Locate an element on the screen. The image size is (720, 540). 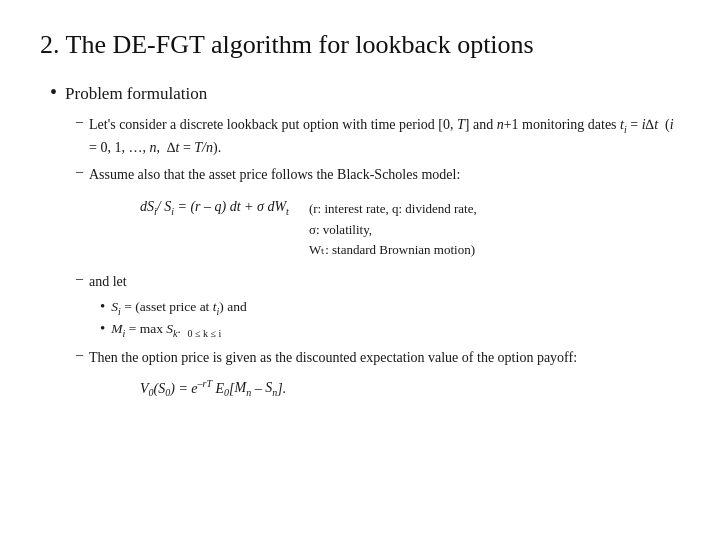
dash-3: – is located at coordinates (80, 282).